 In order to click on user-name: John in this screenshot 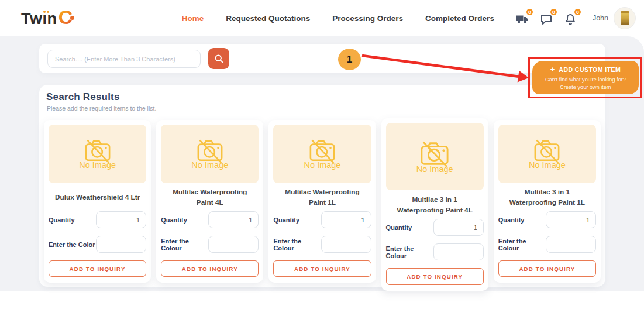, I will do `click(600, 18)`.